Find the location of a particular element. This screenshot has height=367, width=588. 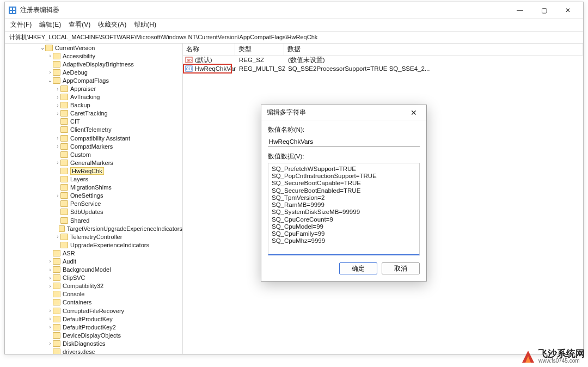

tree-item-appcompatflags: ⌄AppCompatFlags is located at coordinates (94, 81).